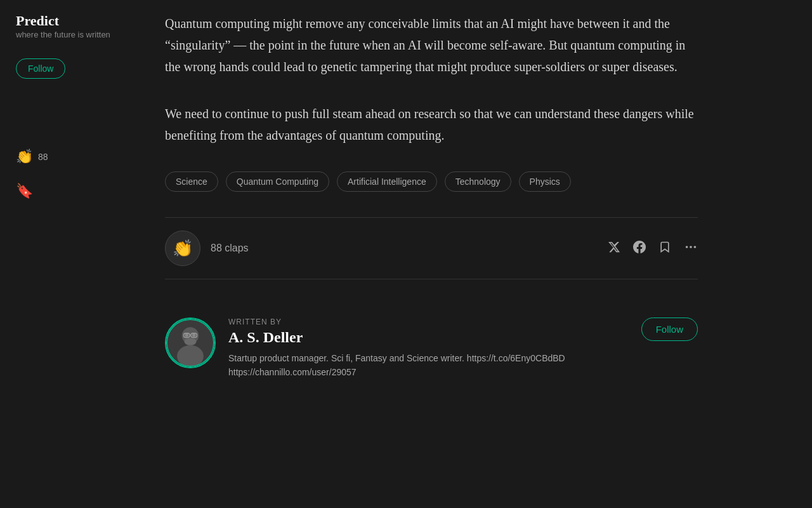  I want to click on bookmark-icon: 🔖, so click(24, 191).